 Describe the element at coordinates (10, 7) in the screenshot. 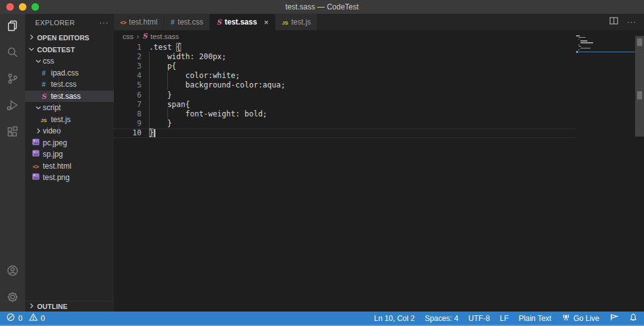

I see `close-window-button` at that location.